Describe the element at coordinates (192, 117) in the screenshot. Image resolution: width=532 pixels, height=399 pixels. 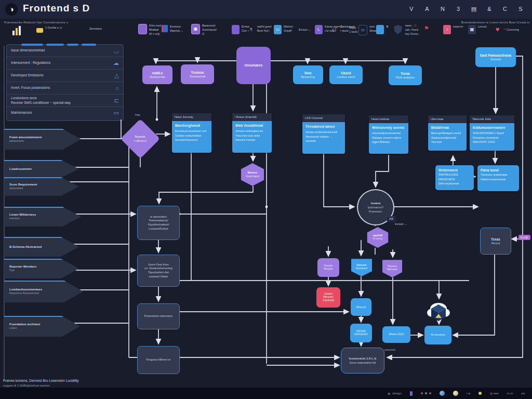
I see `card-header: Nasci Jummay` at that location.